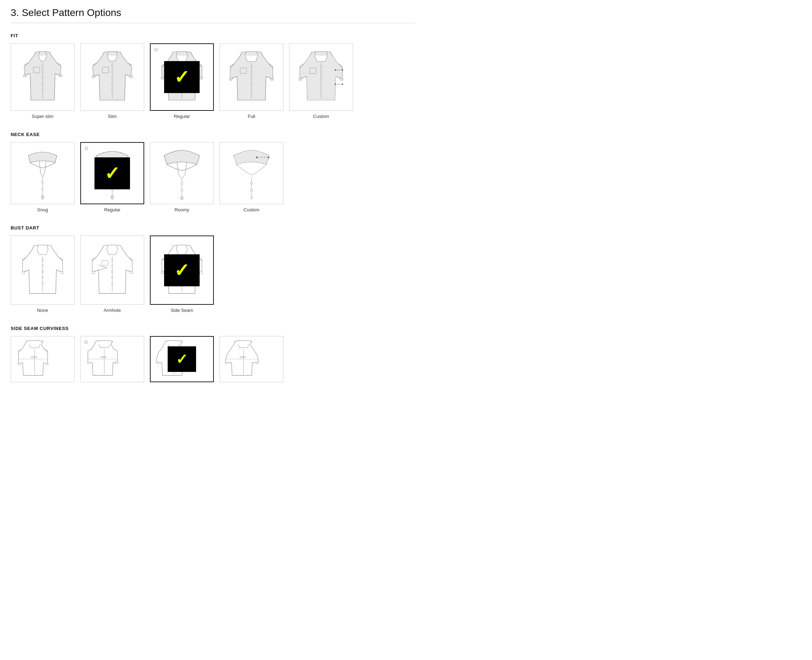 The image size is (812, 660). Describe the element at coordinates (182, 359) in the screenshot. I see `checkmark-curve-curved: ✓` at that location.